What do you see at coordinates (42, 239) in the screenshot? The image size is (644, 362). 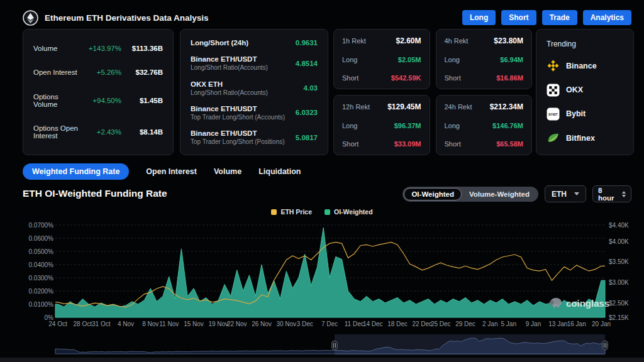 I see `y-left-tick: 0.0600%` at bounding box center [42, 239].